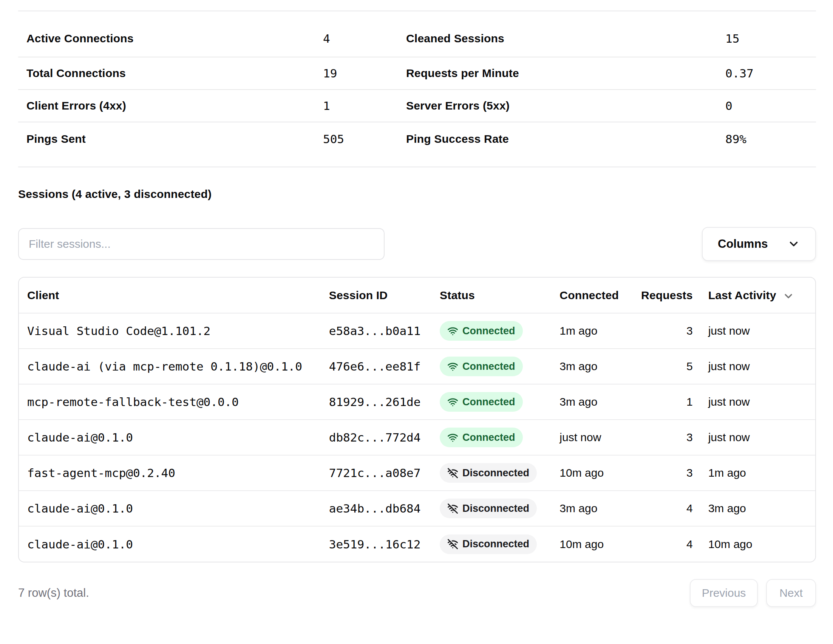  I want to click on previous-page-button: Previous, so click(724, 593).